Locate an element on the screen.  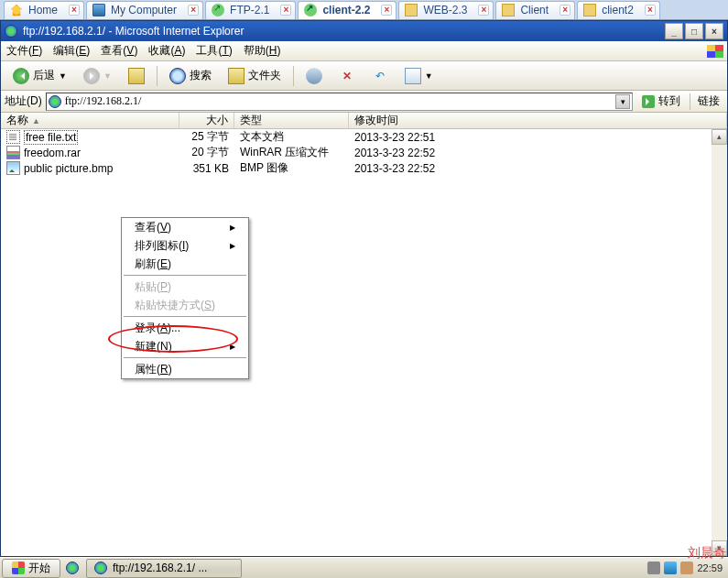
scroll-up-icon: ▴ is located at coordinates (720, 137).